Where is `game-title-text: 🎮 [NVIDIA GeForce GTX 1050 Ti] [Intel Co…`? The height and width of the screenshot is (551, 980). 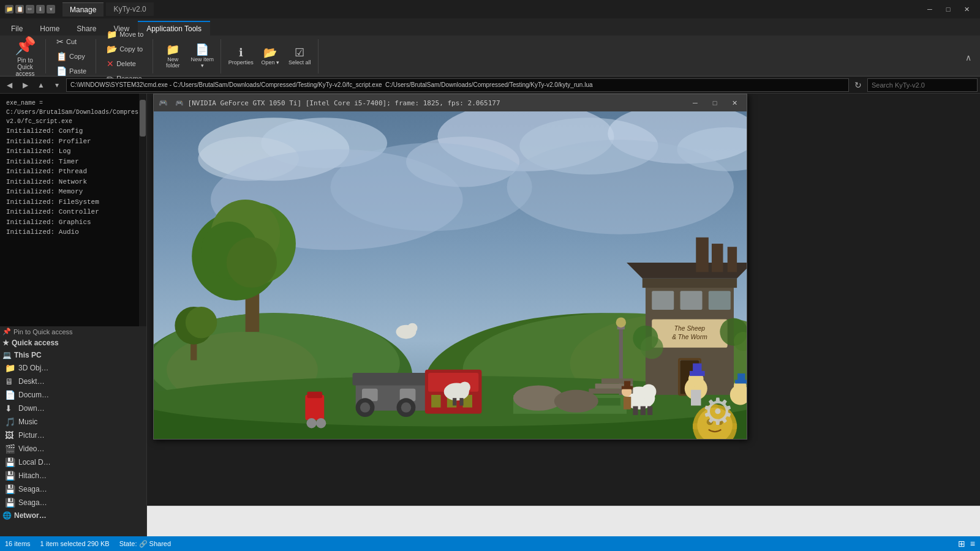 game-title-text: 🎮 [NVIDIA GeForce GTX 1050 Ti] [Intel Co… is located at coordinates (429, 103).